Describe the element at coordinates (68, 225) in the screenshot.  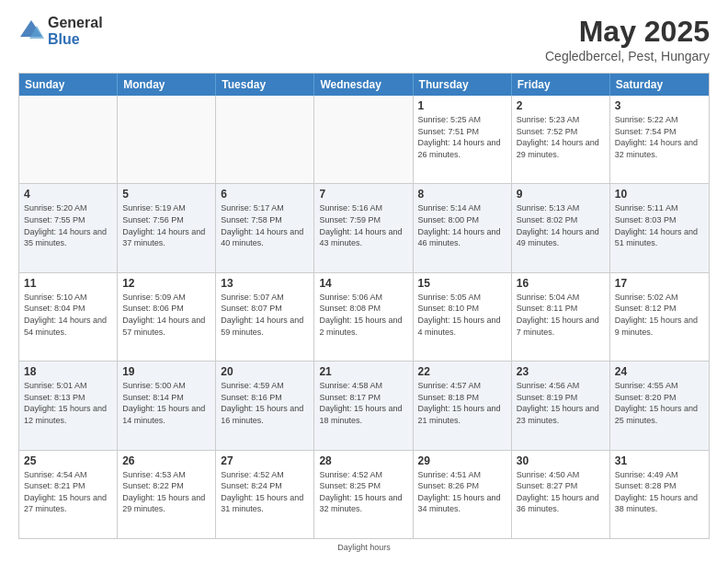
I see `day-info: Sunrise: 5:20 AM Sunset: 7:55 PM Dayligh…` at that location.